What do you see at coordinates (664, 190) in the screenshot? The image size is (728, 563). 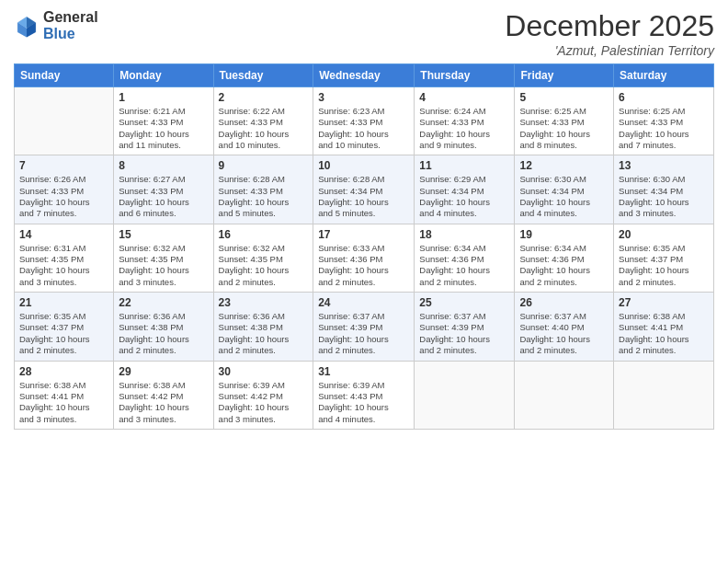 I see `calendar-day-cell: 13Sunrise: 6:30 AM Sunset: 4:34 PM Dayli…` at bounding box center [664, 190].